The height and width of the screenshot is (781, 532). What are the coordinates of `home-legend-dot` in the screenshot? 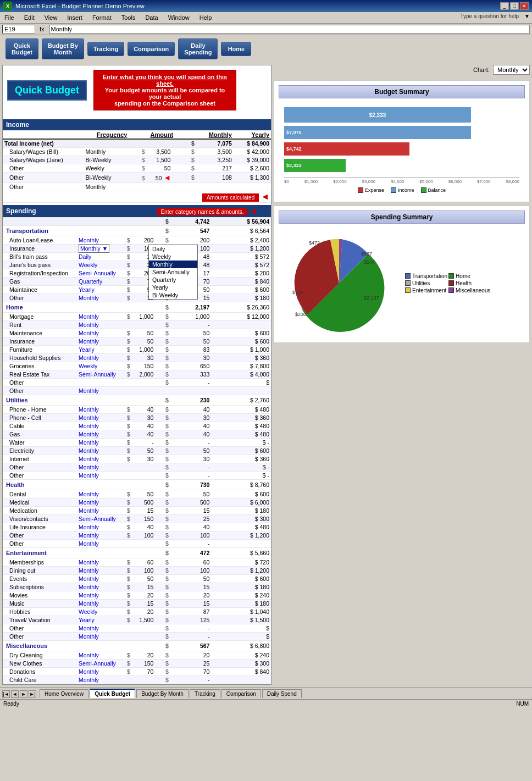 It's located at (451, 276).